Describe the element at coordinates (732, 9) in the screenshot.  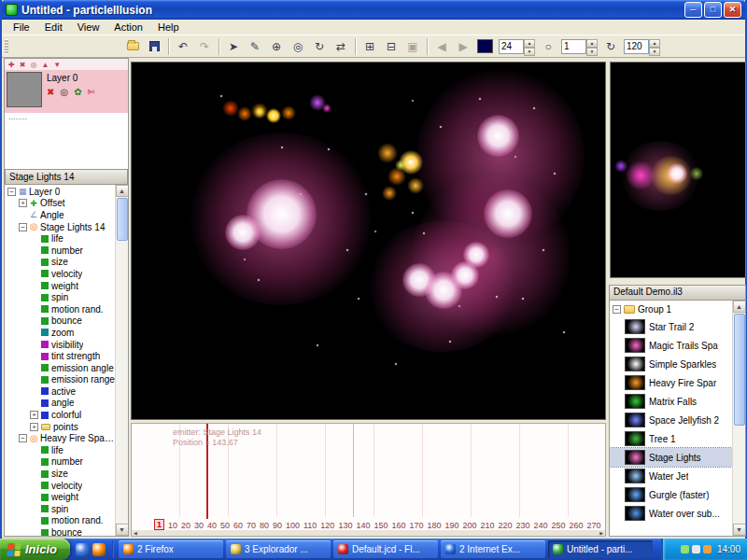
I see `close-button: ✕` at that location.